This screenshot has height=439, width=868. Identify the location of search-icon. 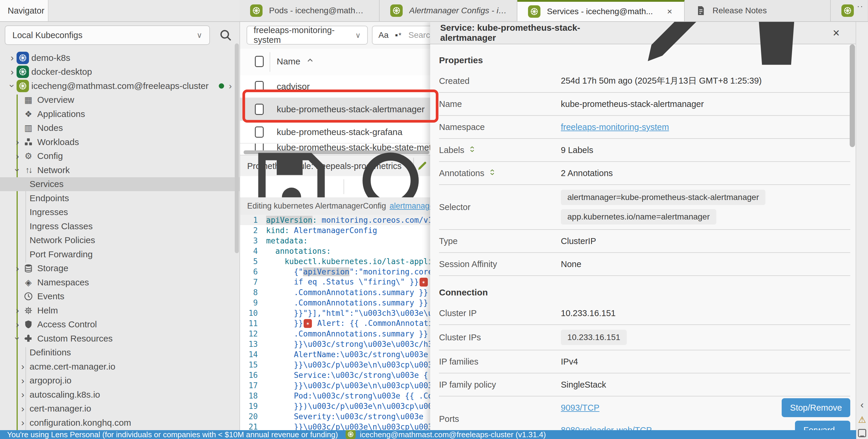
(226, 35).